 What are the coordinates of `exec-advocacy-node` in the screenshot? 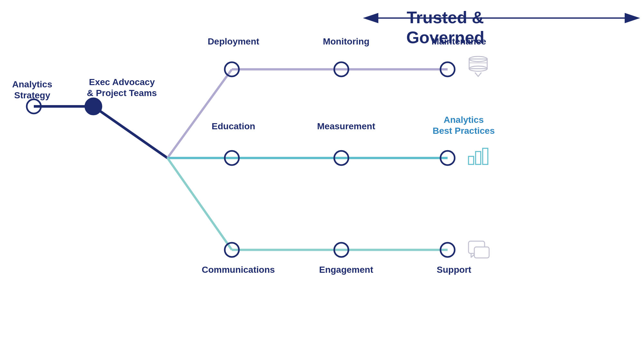 It's located at (93, 106).